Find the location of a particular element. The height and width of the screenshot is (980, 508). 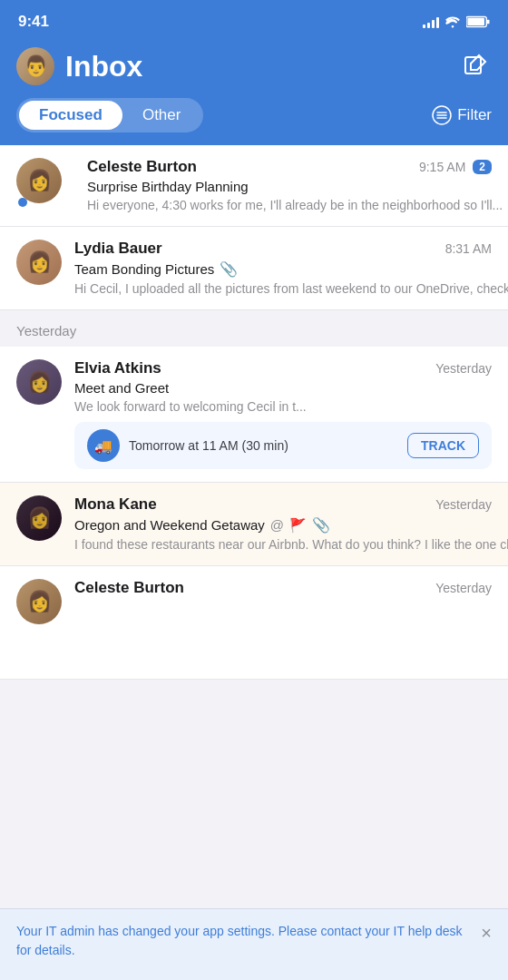

email-content: Lydia Bauer 8:31 AM Team Bonding Picture… is located at coordinates (283, 269).